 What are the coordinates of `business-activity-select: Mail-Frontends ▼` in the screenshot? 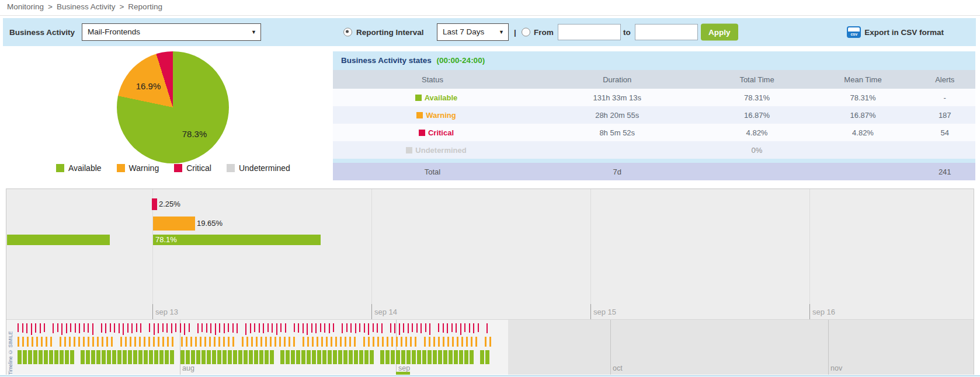 It's located at (172, 32).